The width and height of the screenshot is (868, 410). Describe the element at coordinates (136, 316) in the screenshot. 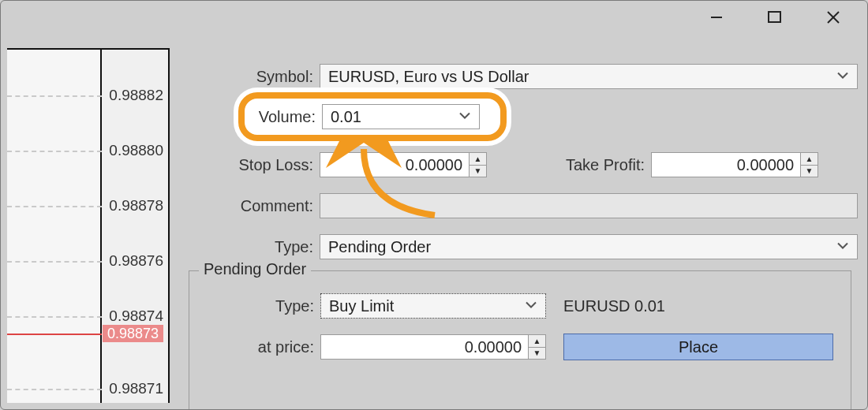

I see `price-tick: 0.98874` at that location.